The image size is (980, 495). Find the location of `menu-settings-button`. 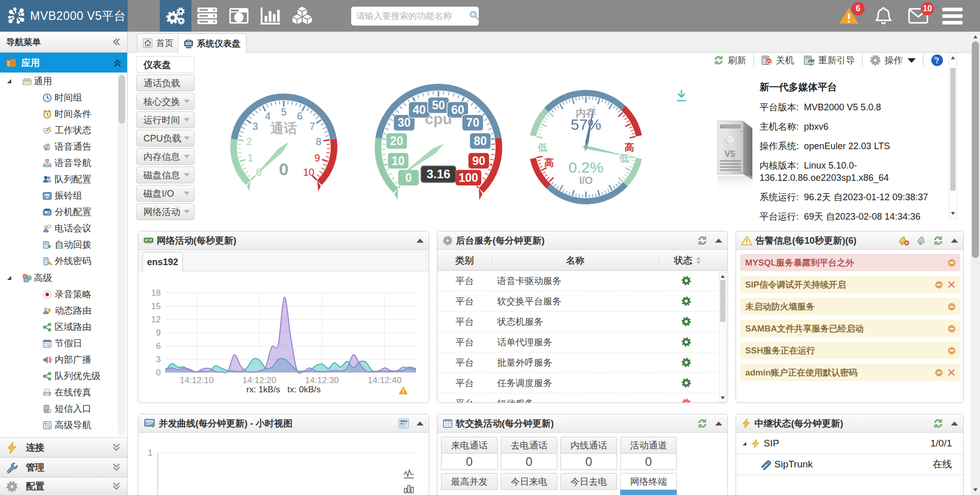

menu-settings-button is located at coordinates (176, 16).